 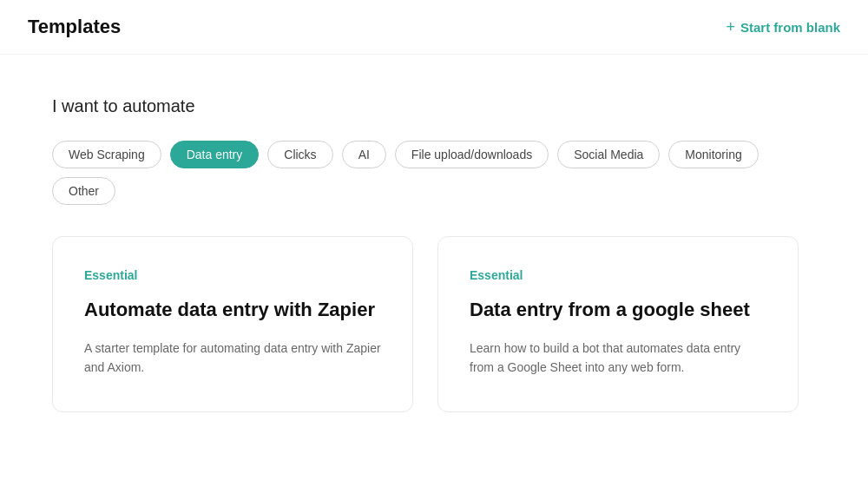 I want to click on filter-tab-web-scraping: Web Scraping, so click(x=107, y=155).